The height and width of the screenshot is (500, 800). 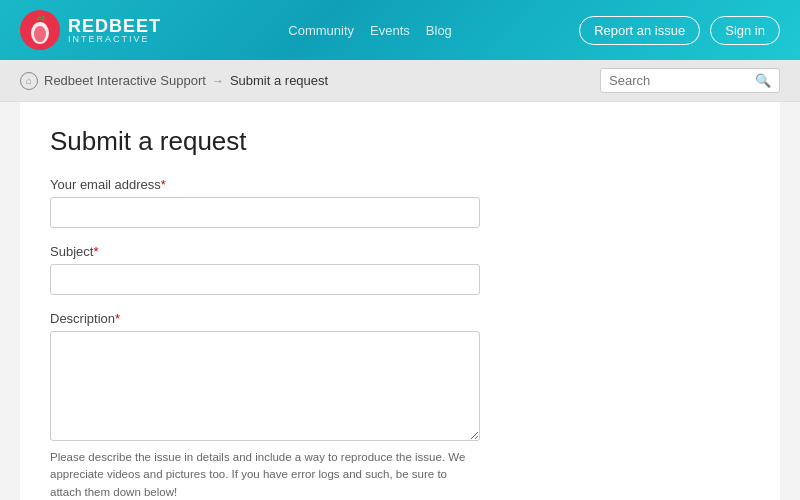 I want to click on breadcrumb-bar: ⌂ Redbeet Interactive Support → Submit a…, so click(x=400, y=81).